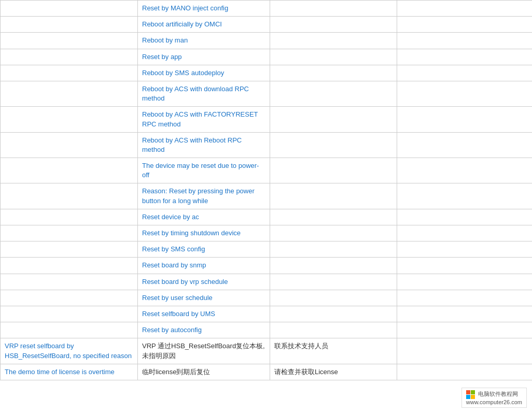 This screenshot has width=532, height=413. What do you see at coordinates (204, 282) in the screenshot?
I see `col2-cell: Reset board by vrp schedule` at bounding box center [204, 282].